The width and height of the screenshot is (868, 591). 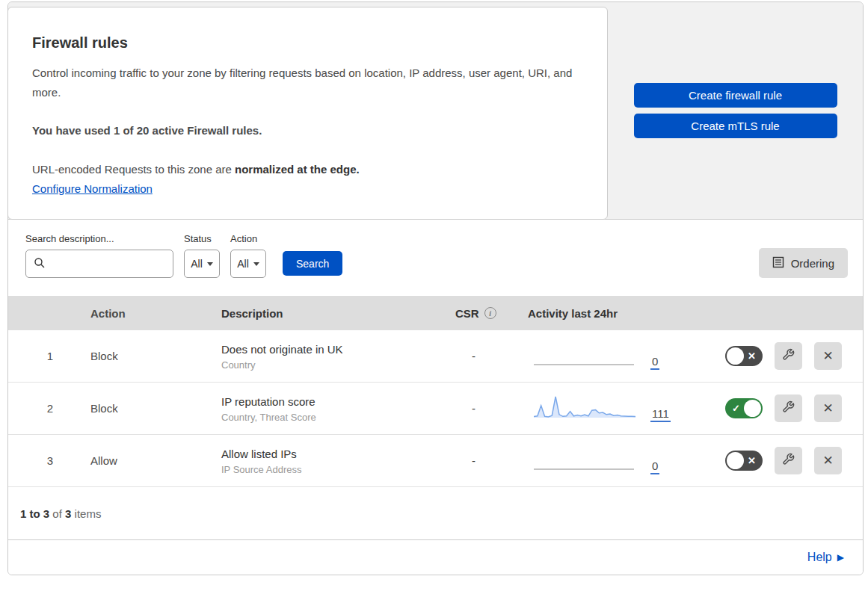 What do you see at coordinates (42, 408) in the screenshot?
I see `rule-priority: 2` at bounding box center [42, 408].